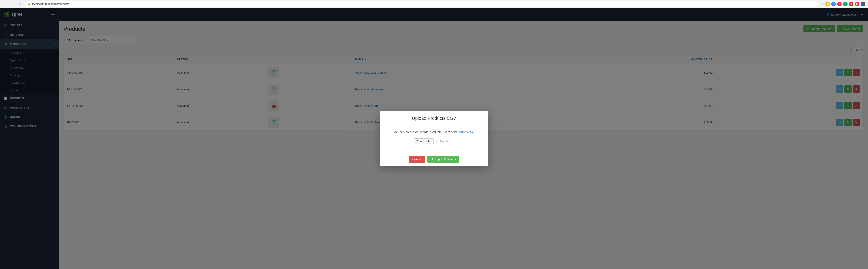 Image resolution: width=868 pixels, height=269 pixels. I want to click on ext-icon-4: S, so click(845, 4).